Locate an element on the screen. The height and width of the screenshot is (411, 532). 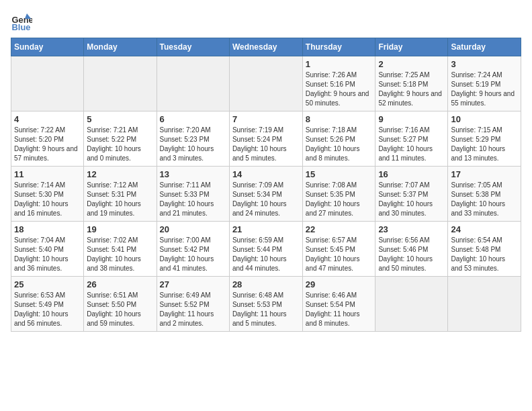
day-of-week-header: Saturday is located at coordinates (485, 47).